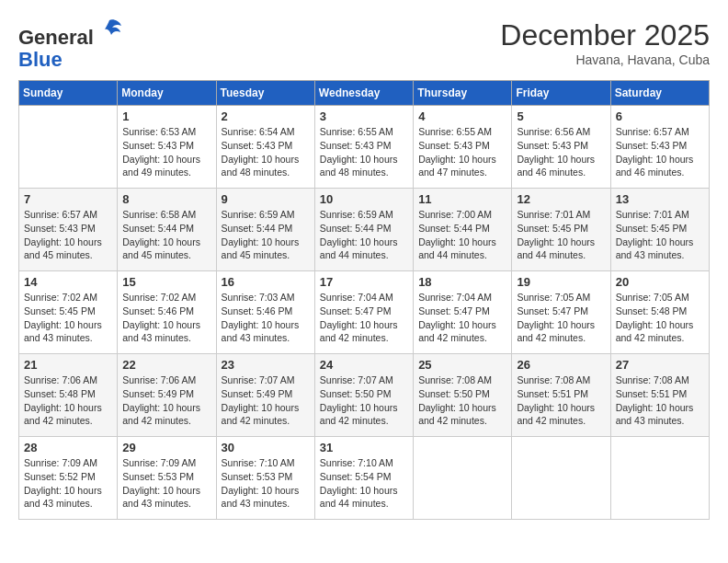 This screenshot has height=563, width=728. What do you see at coordinates (605, 35) in the screenshot?
I see `month-title: December 2025` at bounding box center [605, 35].